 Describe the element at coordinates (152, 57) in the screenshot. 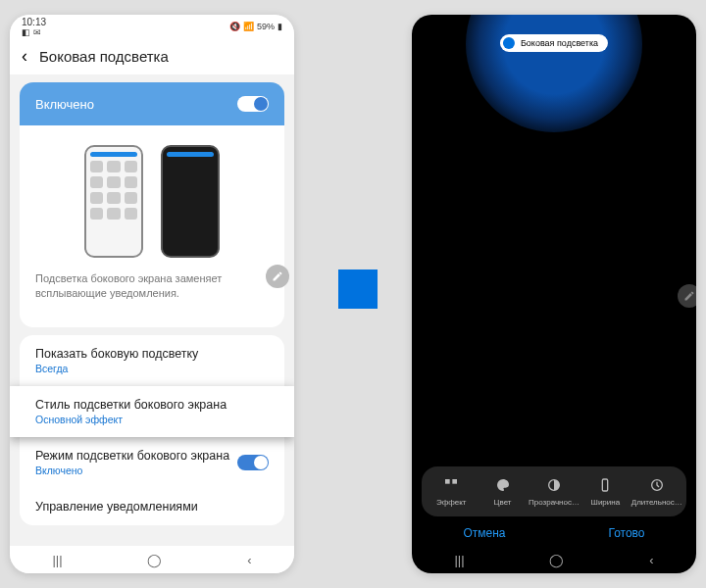

I see `header: ‹ Боковая подсветка` at that location.